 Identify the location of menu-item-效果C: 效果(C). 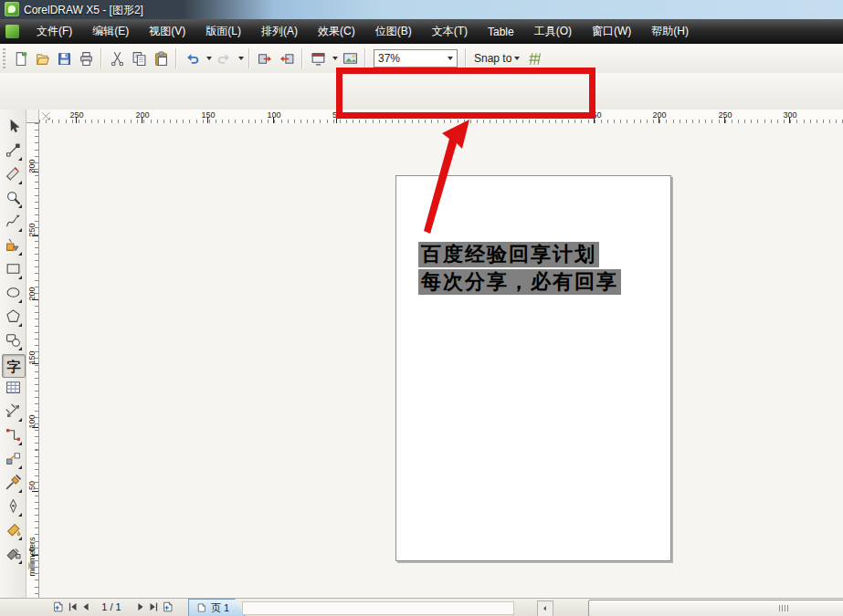
(336, 31).